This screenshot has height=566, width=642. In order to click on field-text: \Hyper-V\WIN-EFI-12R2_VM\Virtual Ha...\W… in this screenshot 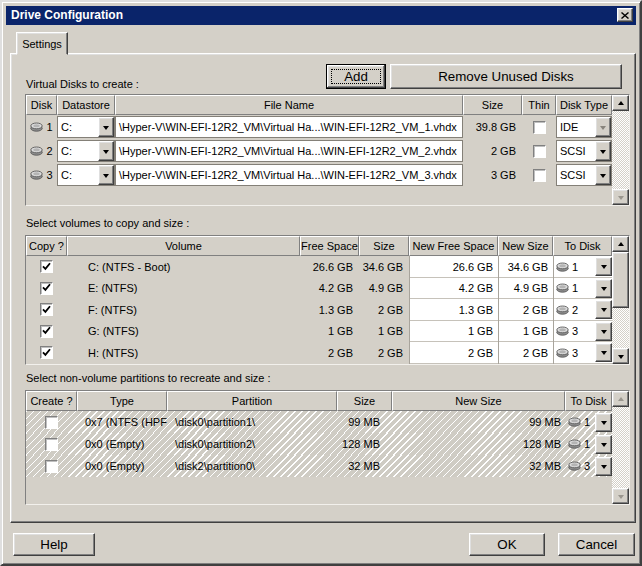, I will do `click(288, 127)`.